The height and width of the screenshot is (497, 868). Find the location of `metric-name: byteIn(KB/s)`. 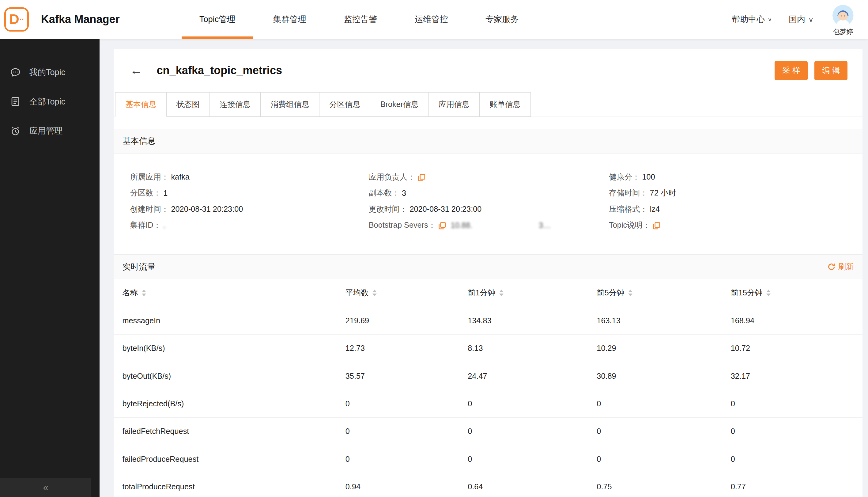

metric-name: byteIn(KB/s) is located at coordinates (230, 348).